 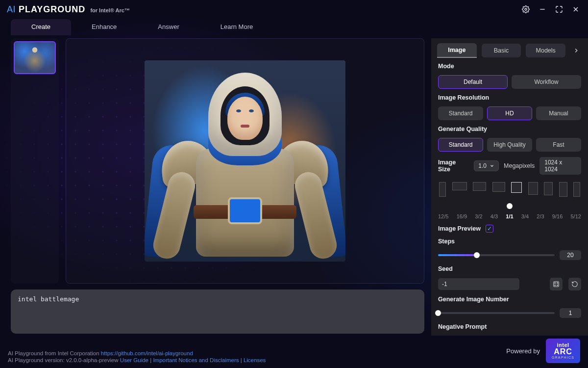 I want to click on footer-line-1: AI Playground from Intel Corporation htt…, so click(x=137, y=353).